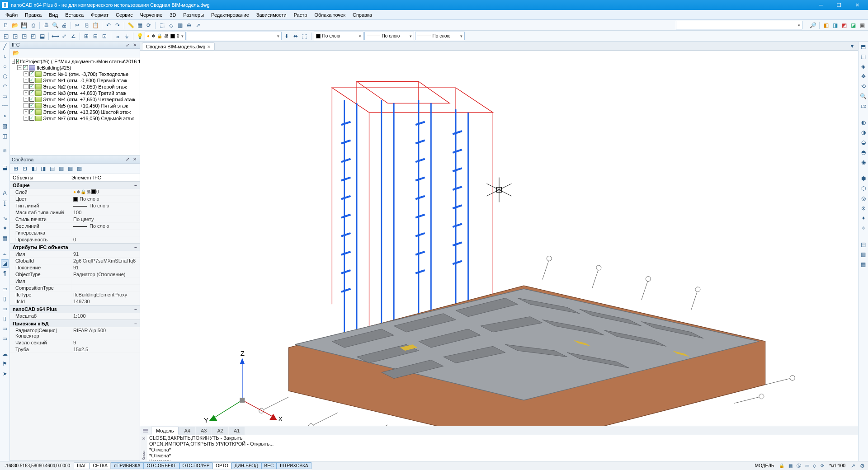 The image size is (868, 470). Describe the element at coordinates (64, 25) in the screenshot. I see `plot-icon: 🖨` at that location.